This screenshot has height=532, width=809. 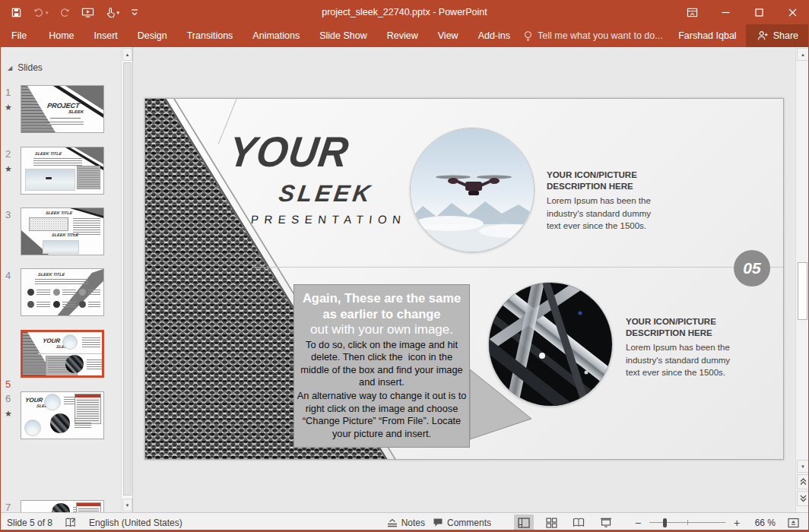 I want to click on account-user-name: Farshad Iqbal, so click(x=707, y=36).